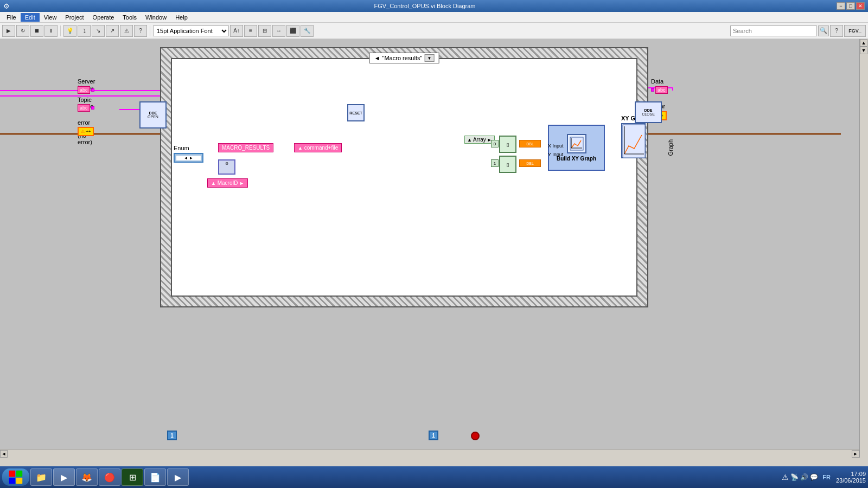 This screenshot has width=868, height=488. I want to click on context-help-button: ?, so click(141, 31).